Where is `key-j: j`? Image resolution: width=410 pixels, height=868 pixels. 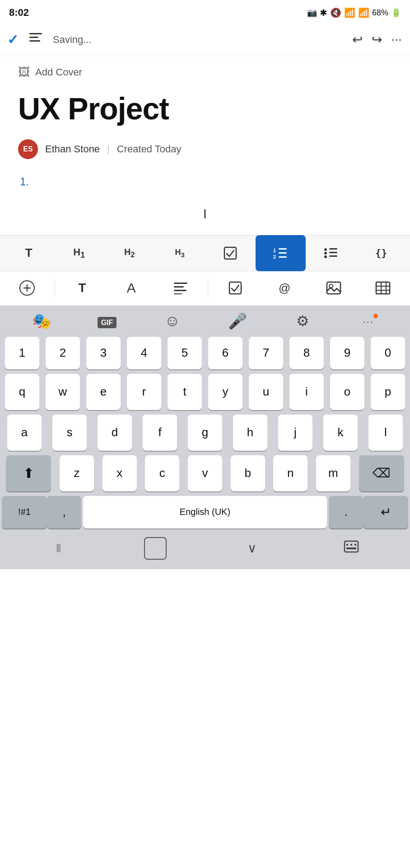 key-j: j is located at coordinates (295, 433).